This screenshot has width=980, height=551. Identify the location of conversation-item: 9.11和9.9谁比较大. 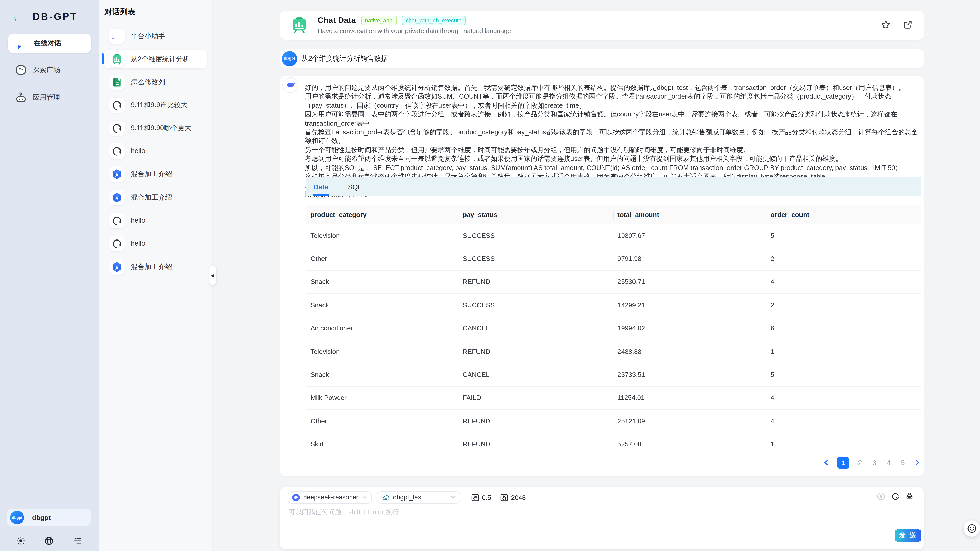
(155, 105).